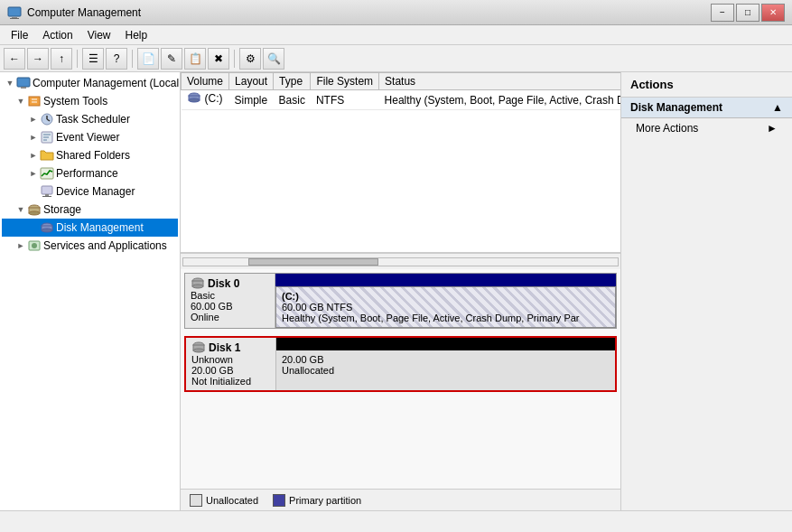 The height and width of the screenshot is (532, 792). What do you see at coordinates (446, 307) in the screenshot?
I see `disk0-partition-c: (C:) 60.00 GB NTFS Healthy (System, Boot…` at bounding box center [446, 307].